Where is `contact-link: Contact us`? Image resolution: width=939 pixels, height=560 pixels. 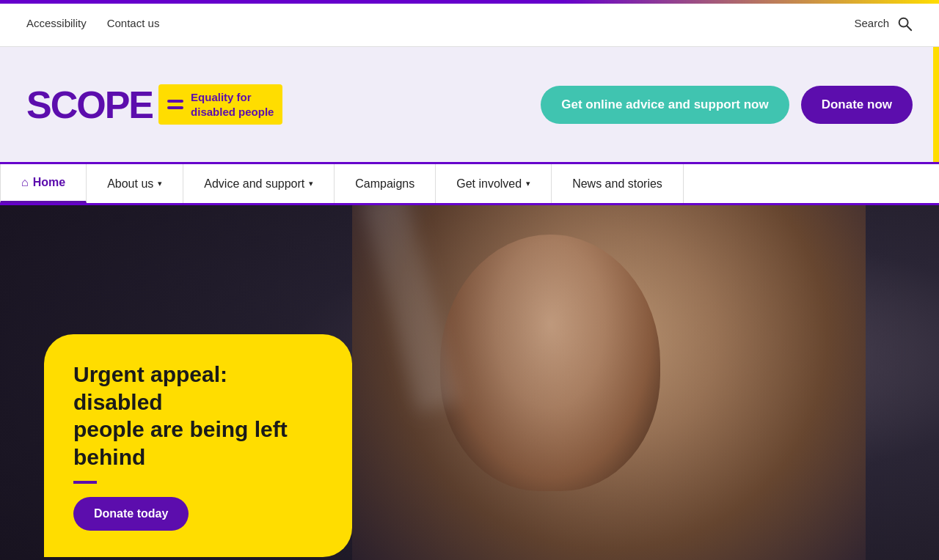 contact-link: Contact us is located at coordinates (134, 23).